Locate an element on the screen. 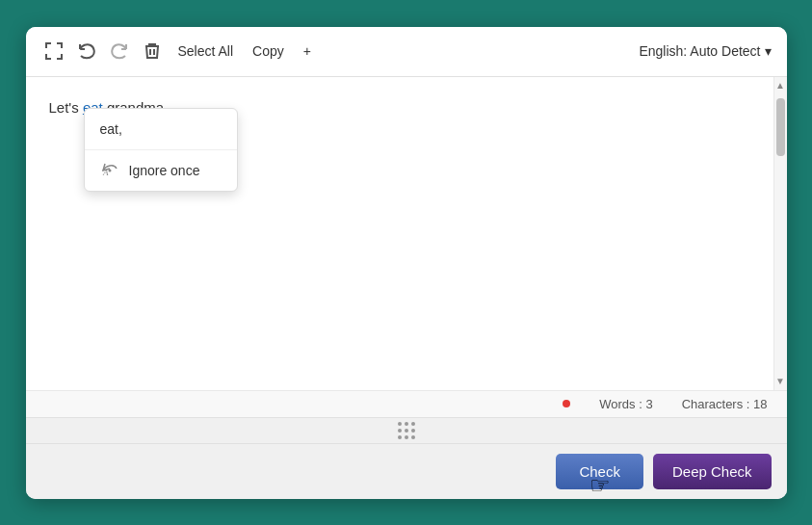  copy-button: Copy is located at coordinates (268, 51).